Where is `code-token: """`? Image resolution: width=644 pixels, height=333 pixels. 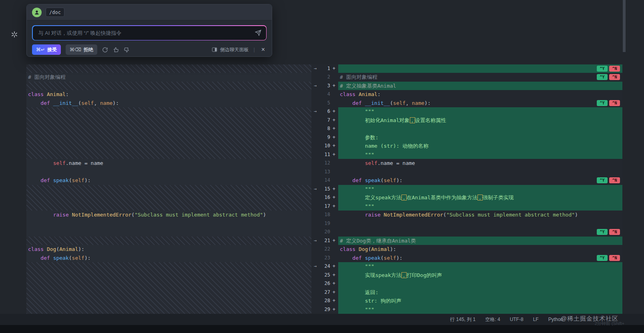 code-token: """ is located at coordinates (370, 111).